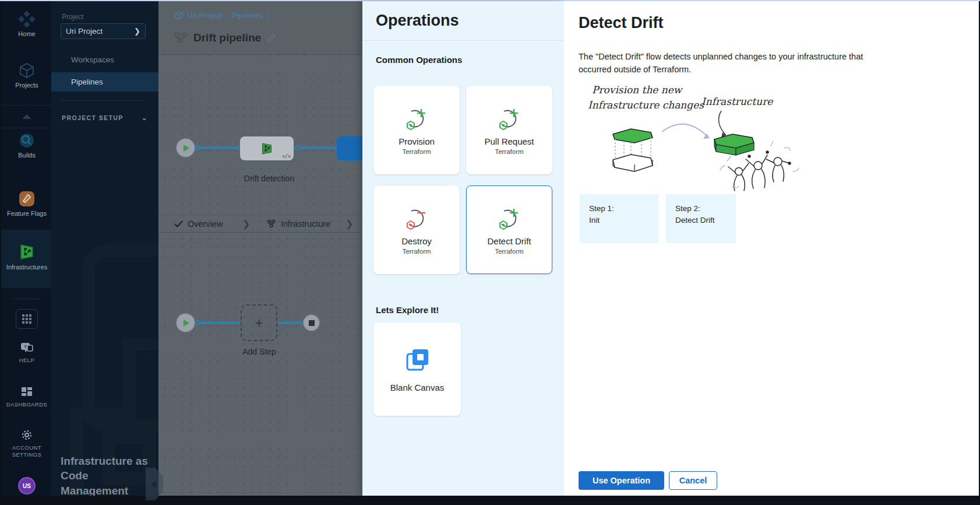  Describe the element at coordinates (726, 63) in the screenshot. I see `detail-description: The "Detect Drift" flow detects unplanne…` at that location.